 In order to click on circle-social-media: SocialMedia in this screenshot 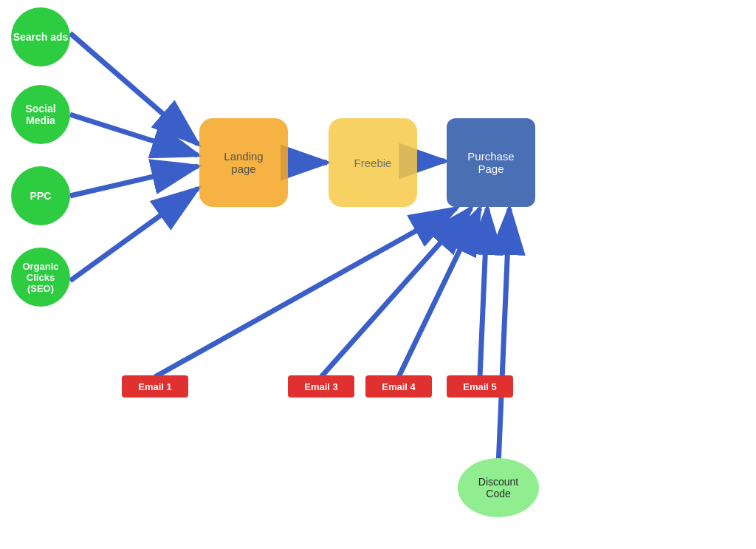, I will do `click(41, 115)`.